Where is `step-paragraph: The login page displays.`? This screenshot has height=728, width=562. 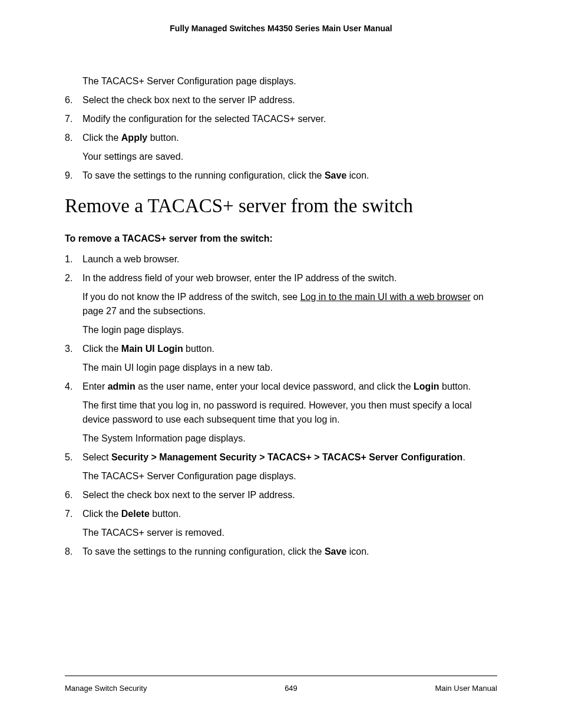 step-paragraph: The login page displays. is located at coordinates (290, 330).